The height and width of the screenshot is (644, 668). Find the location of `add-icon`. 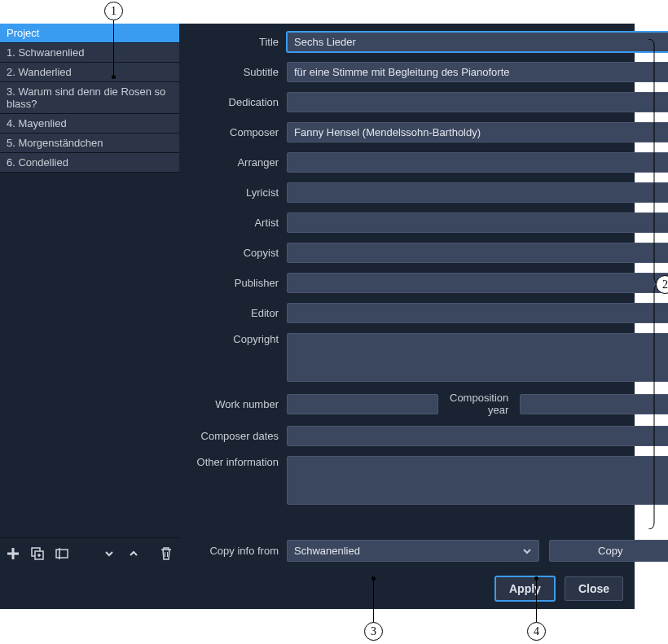

add-icon is located at coordinates (13, 554).